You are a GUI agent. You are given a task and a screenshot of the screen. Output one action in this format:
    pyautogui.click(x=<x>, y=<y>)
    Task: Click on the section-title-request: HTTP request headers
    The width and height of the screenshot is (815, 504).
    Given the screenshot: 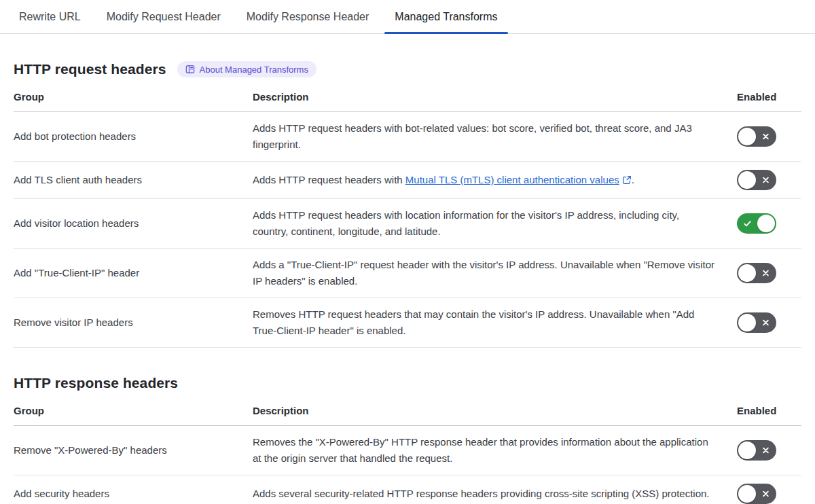 What is the action you would take?
    pyautogui.click(x=90, y=69)
    